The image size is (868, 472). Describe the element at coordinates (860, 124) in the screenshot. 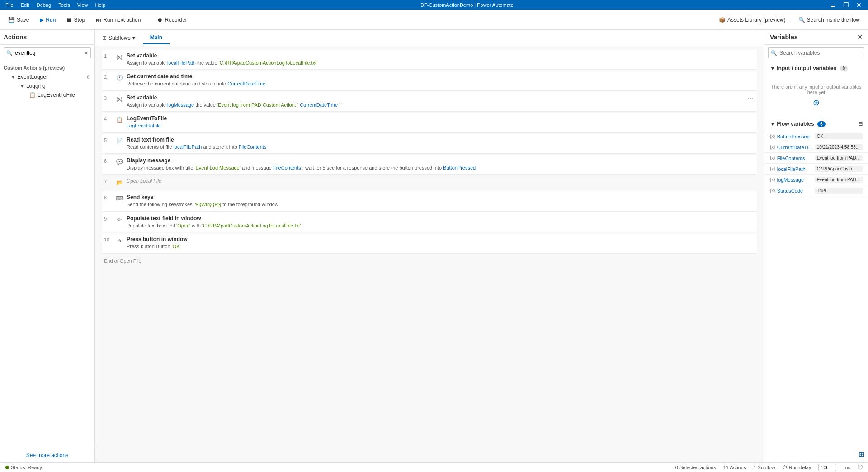

I see `flow-vars-filter-icon: ⊟` at that location.